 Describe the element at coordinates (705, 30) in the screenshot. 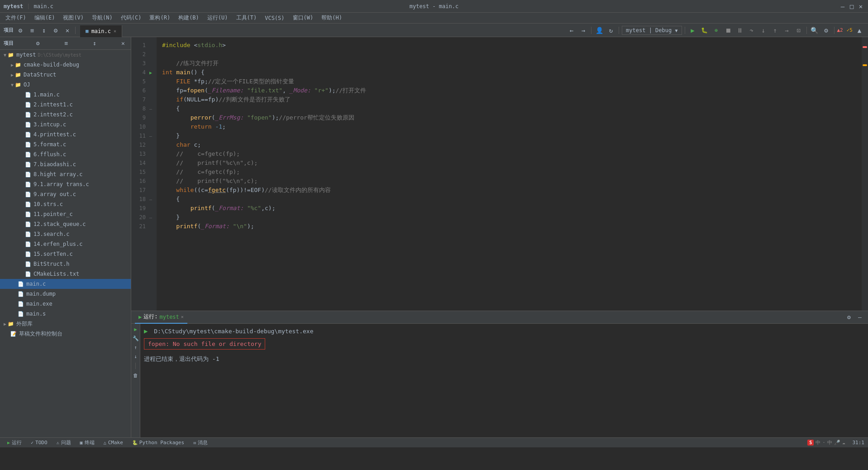

I see `debug-button: 🐛` at that location.